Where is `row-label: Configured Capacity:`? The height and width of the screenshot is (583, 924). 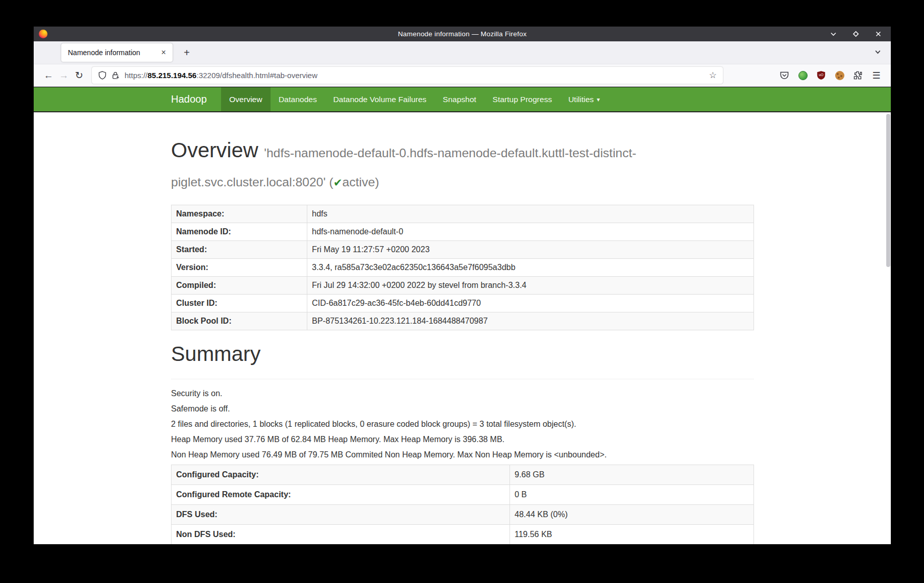
row-label: Configured Capacity: is located at coordinates (341, 475).